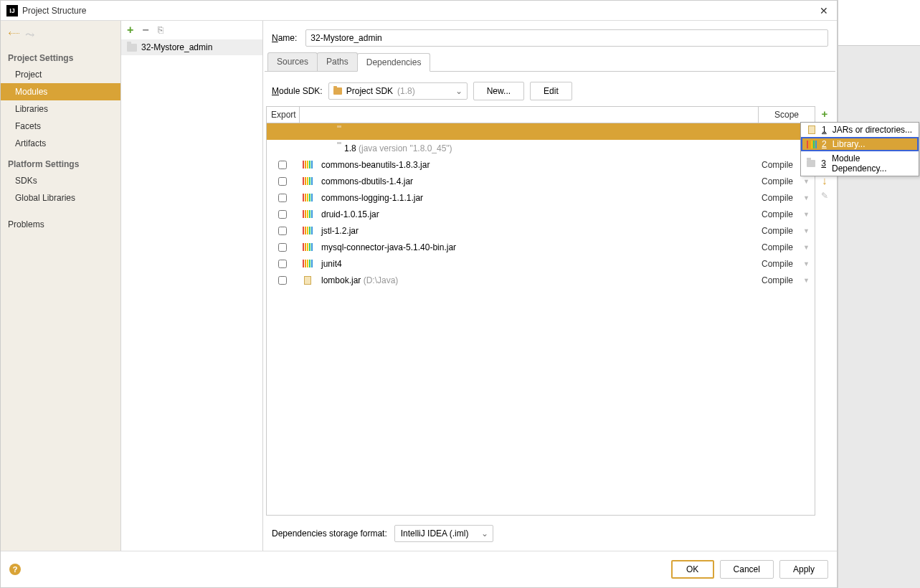 Image resolution: width=920 pixels, height=588 pixels. Describe the element at coordinates (284, 38) in the screenshot. I see `name-label: Name:` at that location.